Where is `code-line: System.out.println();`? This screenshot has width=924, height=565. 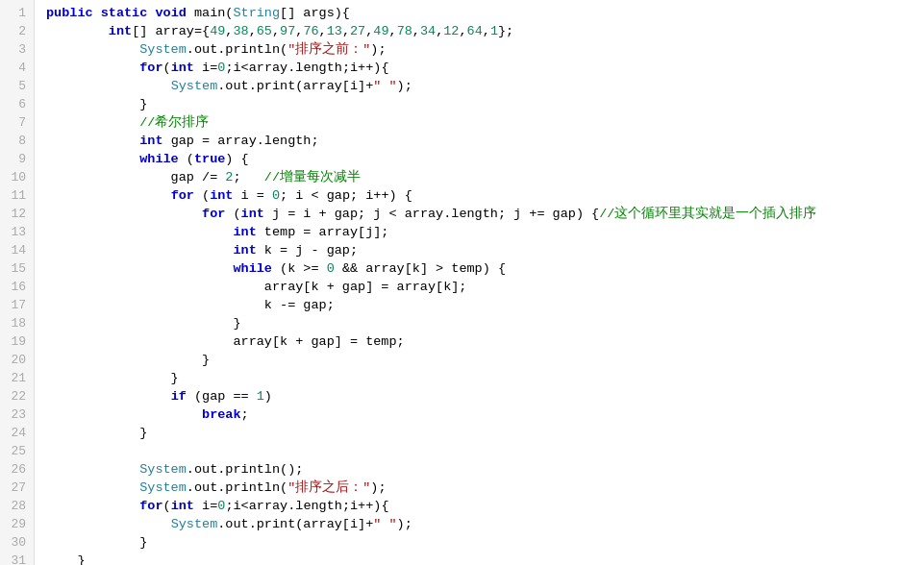 code-line: System.out.println(); is located at coordinates (485, 469).